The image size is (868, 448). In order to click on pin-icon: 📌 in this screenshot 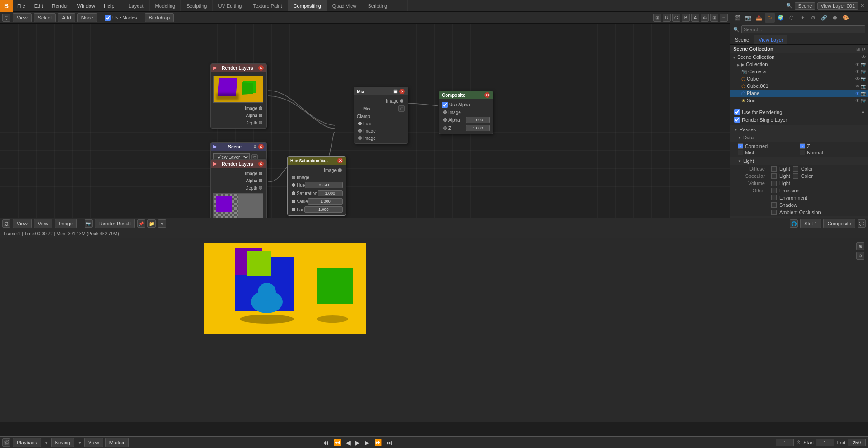, I will do `click(141, 224)`.